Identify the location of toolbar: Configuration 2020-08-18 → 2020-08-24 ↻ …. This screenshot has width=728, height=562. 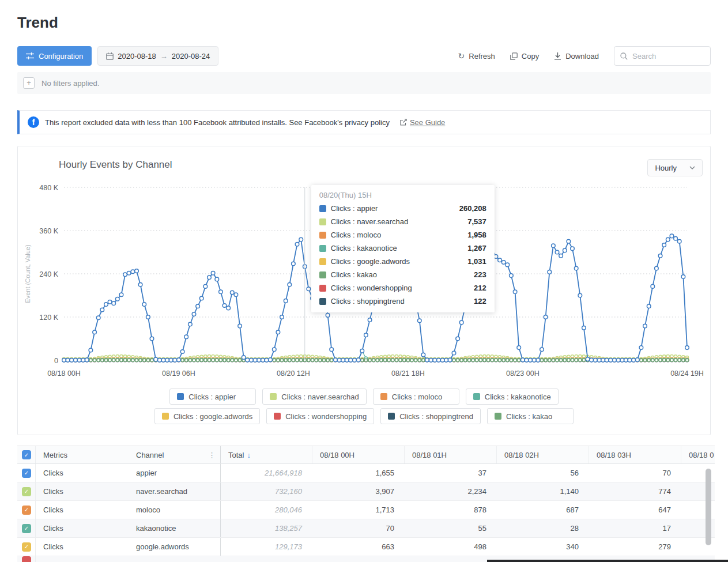
(364, 56).